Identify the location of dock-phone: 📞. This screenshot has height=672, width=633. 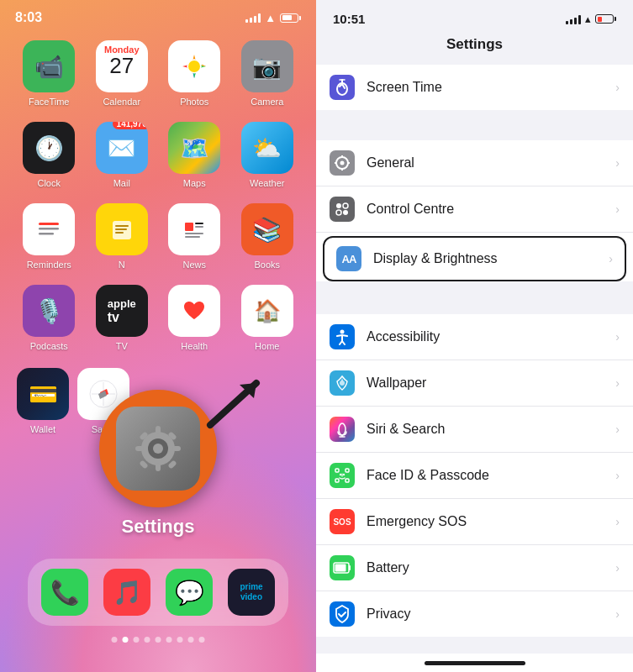
(65, 592).